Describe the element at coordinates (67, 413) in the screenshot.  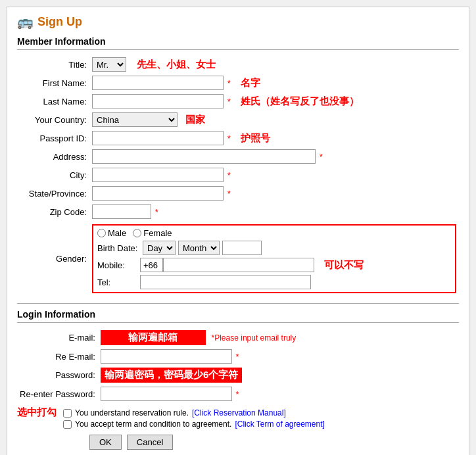
I see `checkbox1` at that location.